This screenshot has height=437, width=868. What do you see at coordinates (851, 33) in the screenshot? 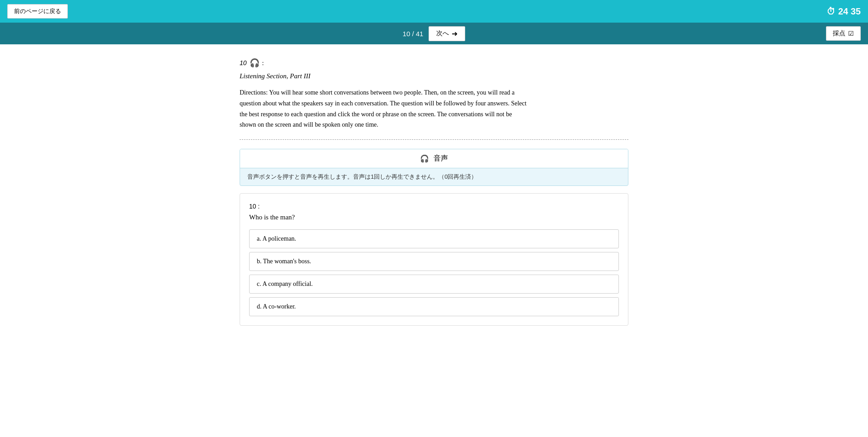
I see `check-icon: ☑` at bounding box center [851, 33].